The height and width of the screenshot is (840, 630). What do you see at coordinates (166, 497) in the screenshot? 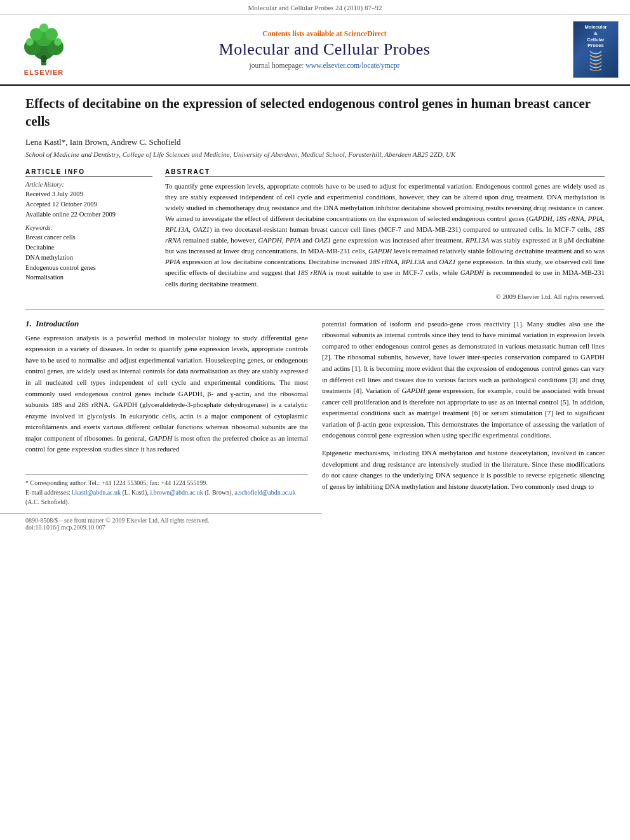
I see `footnote-emails: E-mail addresses: l.kastl@abdn.ac.uk (L.…` at bounding box center [166, 497].